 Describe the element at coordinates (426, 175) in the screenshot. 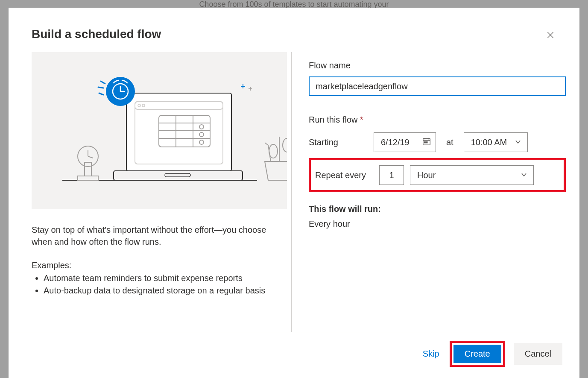

I see `repeat-unit-value: Hour` at that location.